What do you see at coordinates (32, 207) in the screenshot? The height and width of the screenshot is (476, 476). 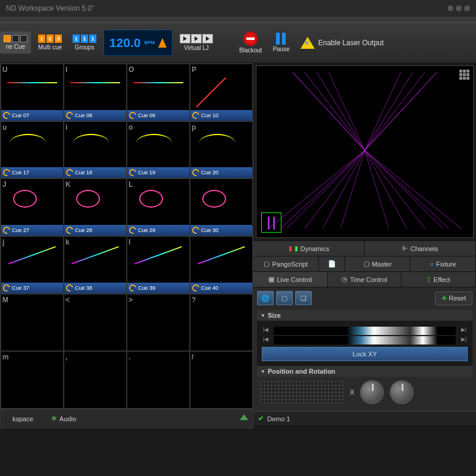 I see `cue-cell: JCue 27` at bounding box center [32, 207].